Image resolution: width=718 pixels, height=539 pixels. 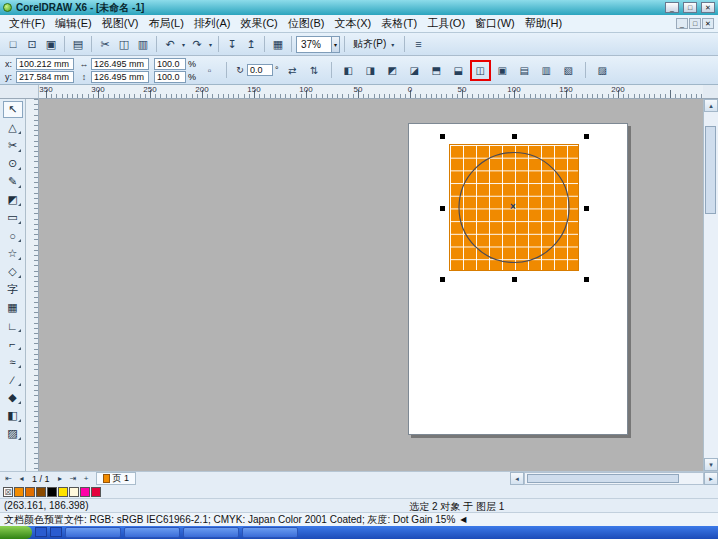 I want to click on vertical-scroll-thumb, so click(x=710, y=170).